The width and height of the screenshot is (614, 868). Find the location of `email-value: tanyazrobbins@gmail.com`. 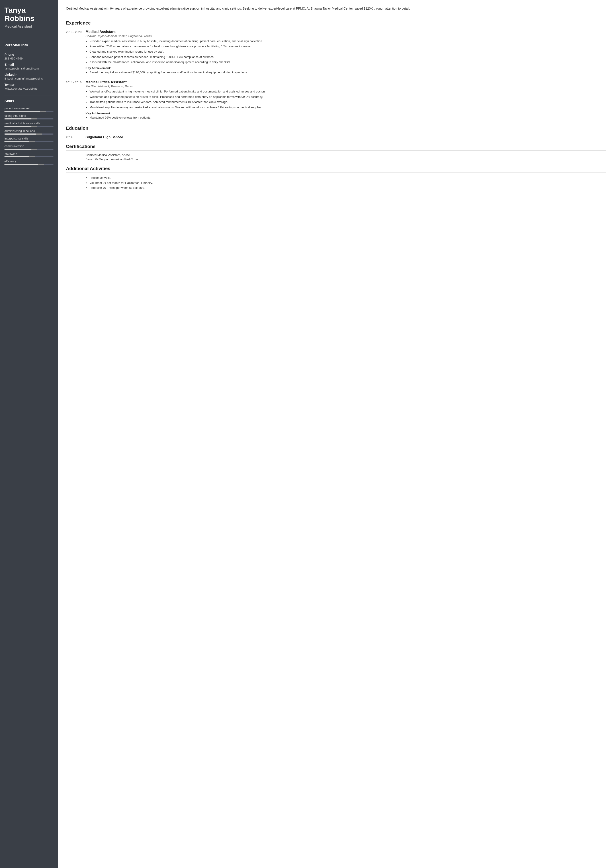

email-value: tanyazrobbins@gmail.com is located at coordinates (29, 69).